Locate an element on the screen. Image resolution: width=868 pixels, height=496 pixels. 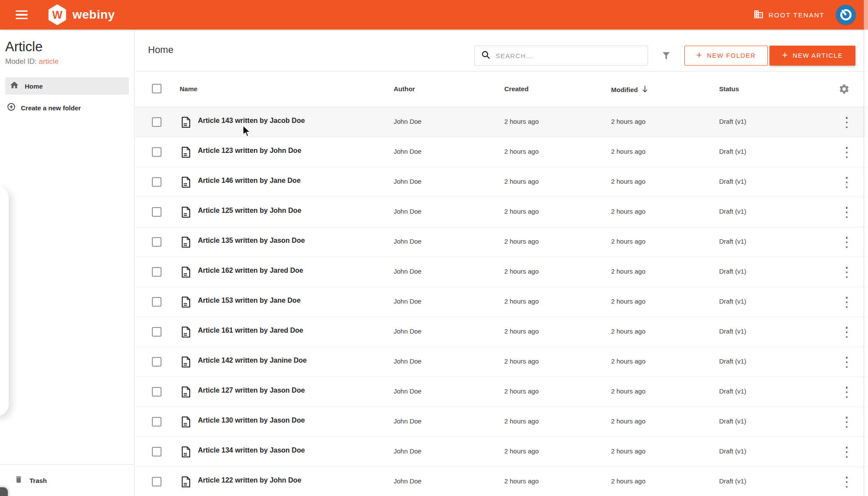
select-all-checkbox is located at coordinates (157, 89).